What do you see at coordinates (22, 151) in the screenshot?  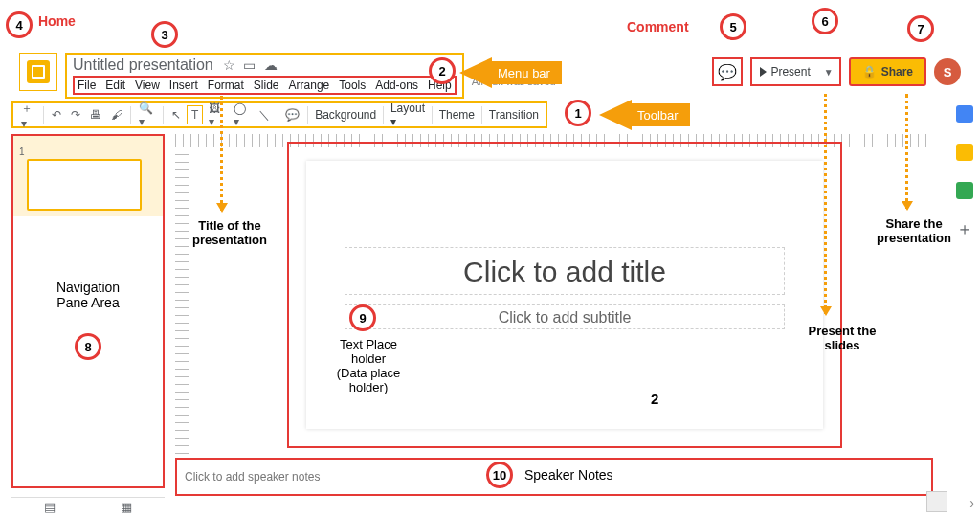 I see `thumb-index: 1` at bounding box center [22, 151].